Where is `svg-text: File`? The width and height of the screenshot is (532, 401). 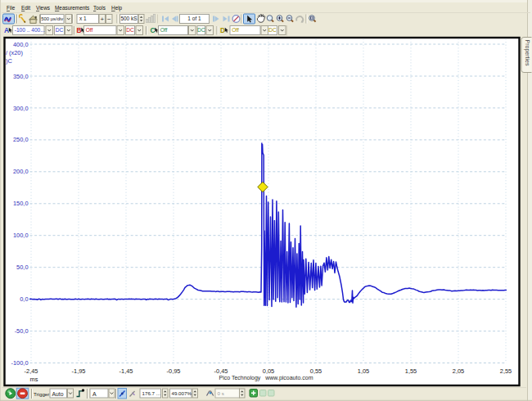 svg-text: File is located at coordinates (11, 8).